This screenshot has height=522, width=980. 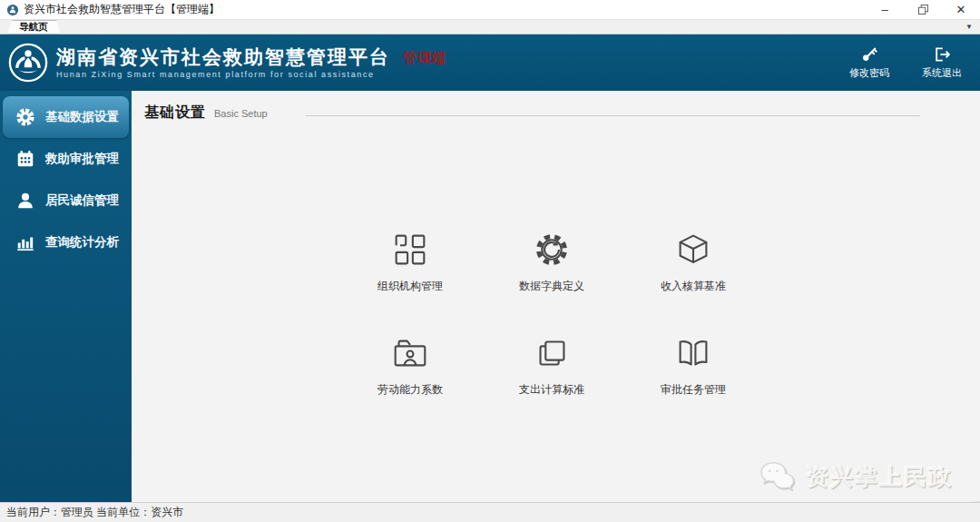 What do you see at coordinates (241, 113) in the screenshot?
I see `section-subtitle: Basic Setup` at bounding box center [241, 113].